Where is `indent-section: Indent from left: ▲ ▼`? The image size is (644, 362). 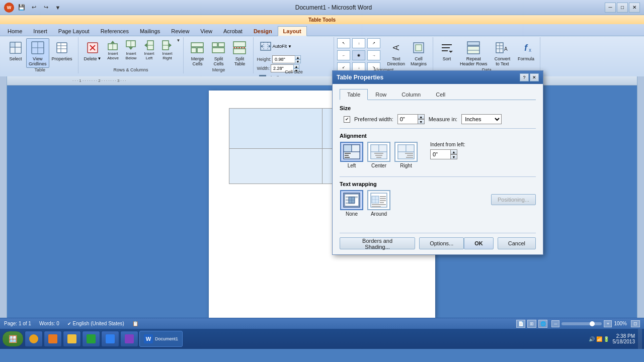 indent-section: Indent from left: ▲ ▼ is located at coordinates (448, 151).